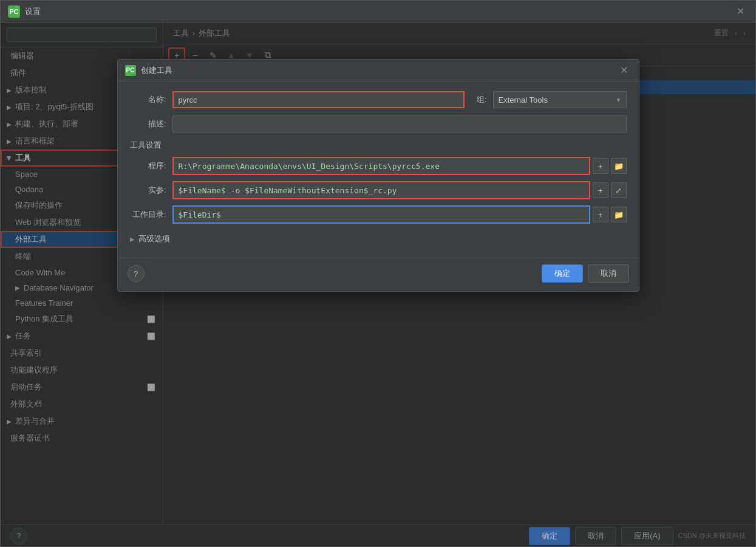 This screenshot has height=547, width=756. What do you see at coordinates (601, 190) in the screenshot?
I see `args-add-btn: +` at bounding box center [601, 190].